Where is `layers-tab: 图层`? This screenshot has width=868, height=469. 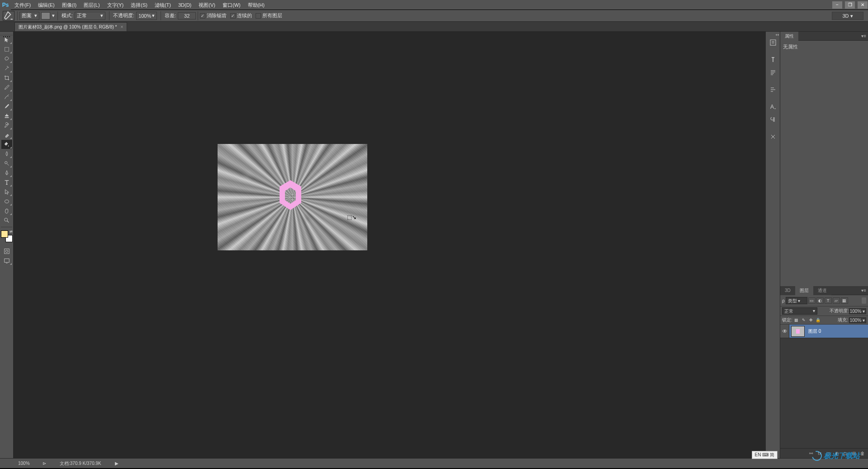 layers-tab: 图层 is located at coordinates (804, 291).